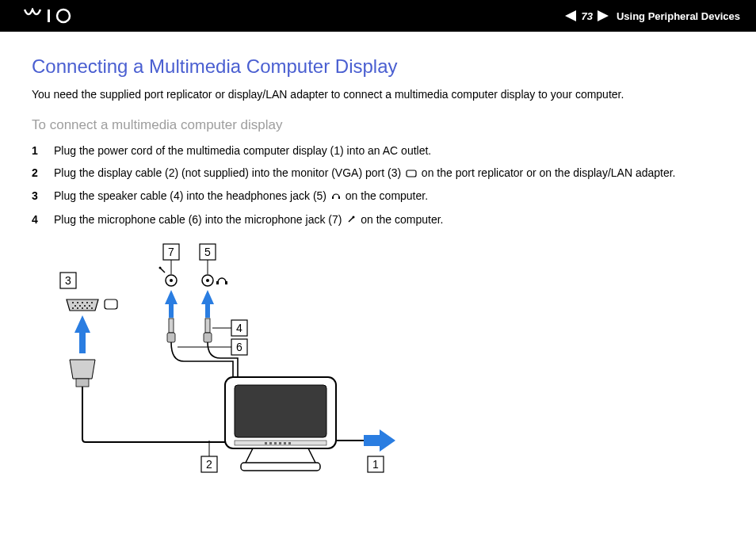 Image resolution: width=756 pixels, height=534 pixels. Describe the element at coordinates (411, 174) in the screenshot. I see `monitor-icon` at that location.